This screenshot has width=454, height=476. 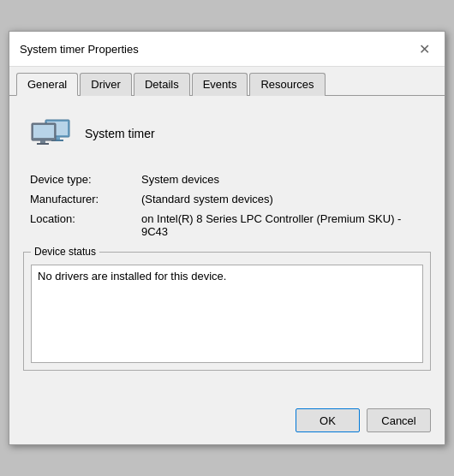 I want to click on device-icon, so click(x=51, y=134).